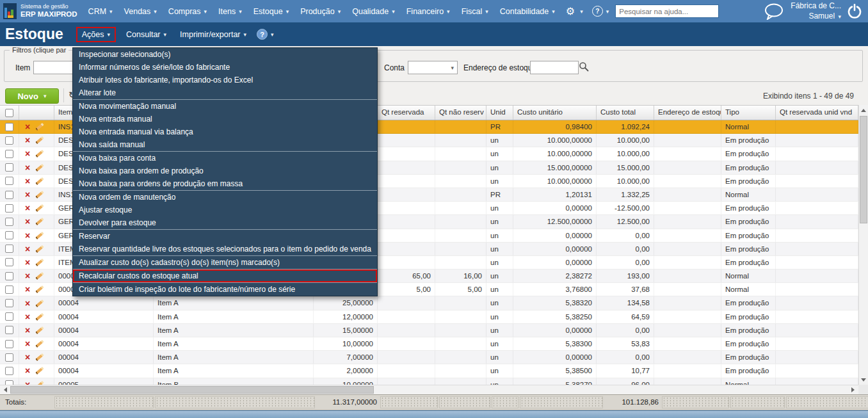 The image size is (868, 418). What do you see at coordinates (555, 113) in the screenshot?
I see `header-cunit: Custo unitário` at bounding box center [555, 113].